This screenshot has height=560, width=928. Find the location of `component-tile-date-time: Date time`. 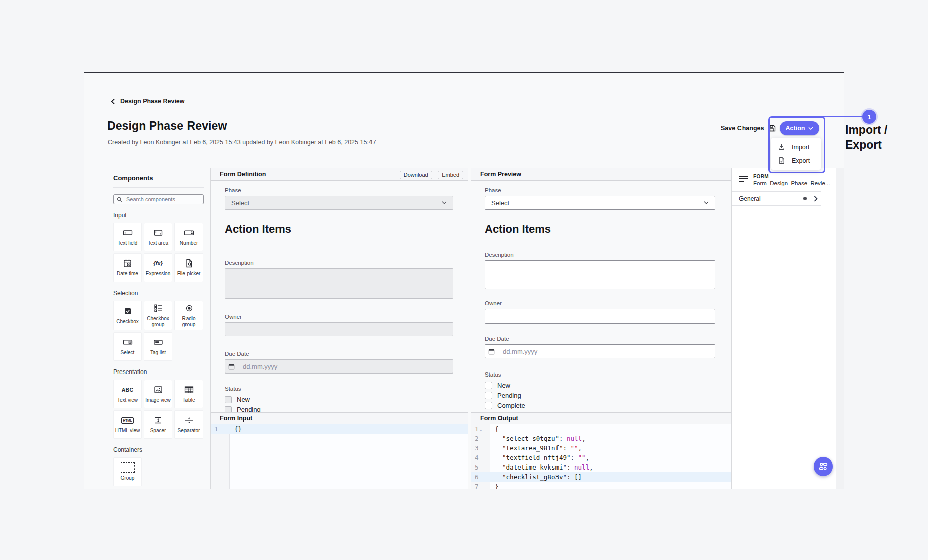

component-tile-date-time: Date time is located at coordinates (128, 267).